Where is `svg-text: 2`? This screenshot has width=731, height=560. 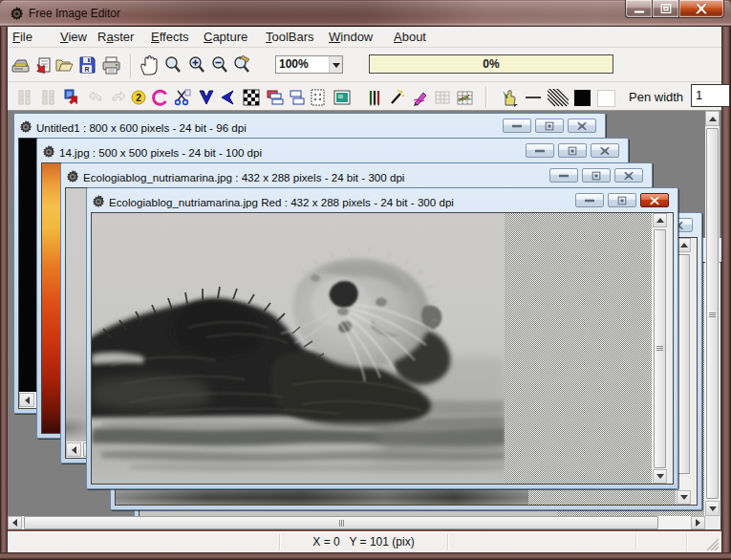 svg-text: 2 is located at coordinates (139, 97).